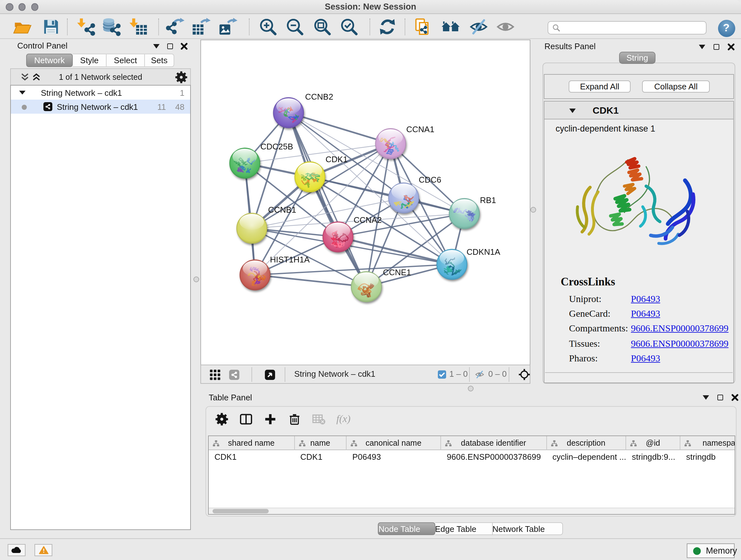 The image size is (741, 560). I want to click on zoom-out-icon, so click(295, 27).